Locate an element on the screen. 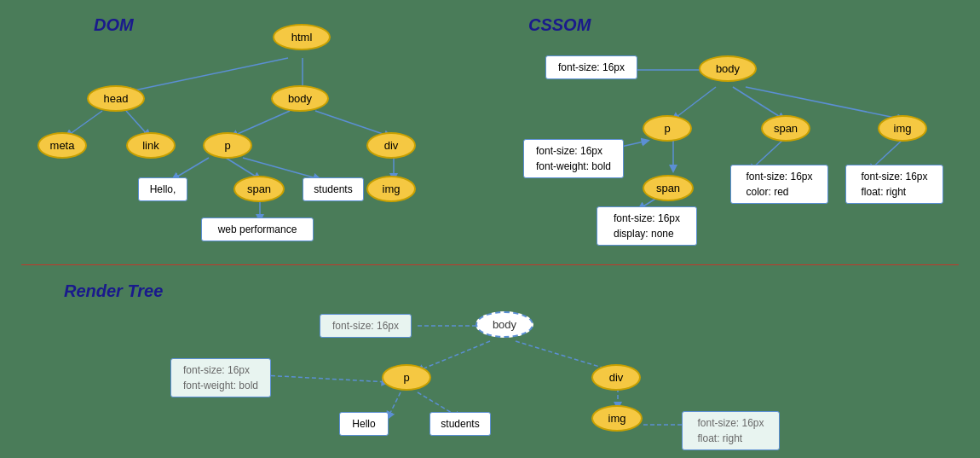 The height and width of the screenshot is (458, 980). dom-title: DOM is located at coordinates (114, 26).